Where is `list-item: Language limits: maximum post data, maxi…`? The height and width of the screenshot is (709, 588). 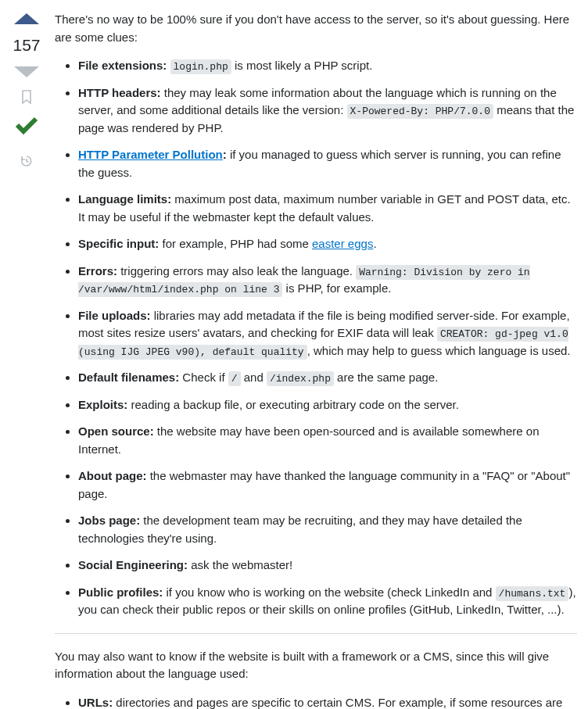
list-item: Language limits: maximum post data, maxi… is located at coordinates (328, 208).